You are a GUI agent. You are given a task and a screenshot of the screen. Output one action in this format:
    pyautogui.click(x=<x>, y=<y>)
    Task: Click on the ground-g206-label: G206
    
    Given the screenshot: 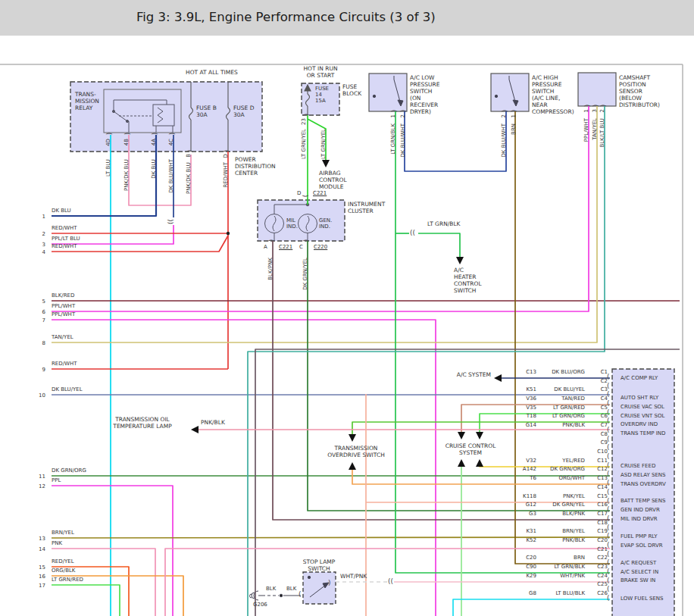 What is the action you would take?
    pyautogui.click(x=261, y=605)
    